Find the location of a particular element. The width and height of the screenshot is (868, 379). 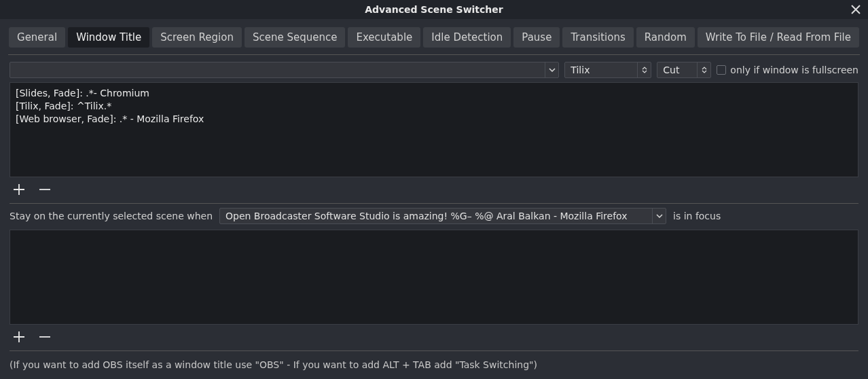

tab-random: Random is located at coordinates (666, 37).